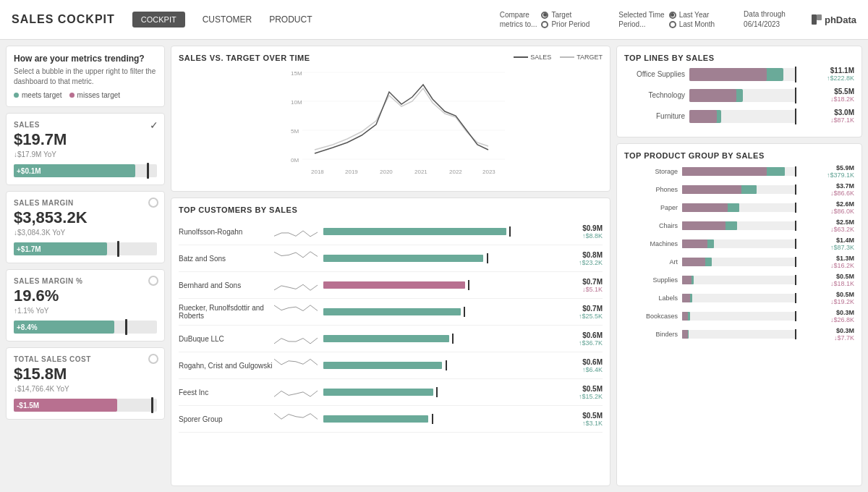 The image size is (868, 492). Describe the element at coordinates (657, 116) in the screenshot. I see `line-label: Furniture` at that location.